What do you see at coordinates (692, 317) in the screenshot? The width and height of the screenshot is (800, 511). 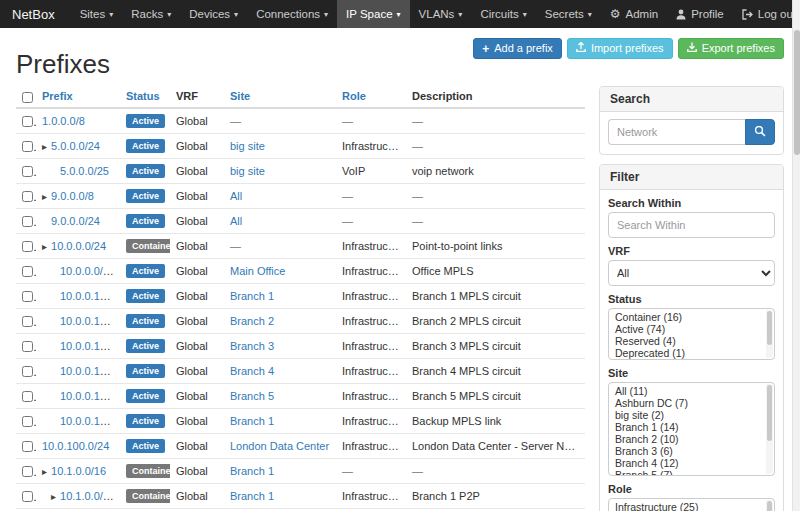 I see `listbox-option: Container (16)` at bounding box center [692, 317].